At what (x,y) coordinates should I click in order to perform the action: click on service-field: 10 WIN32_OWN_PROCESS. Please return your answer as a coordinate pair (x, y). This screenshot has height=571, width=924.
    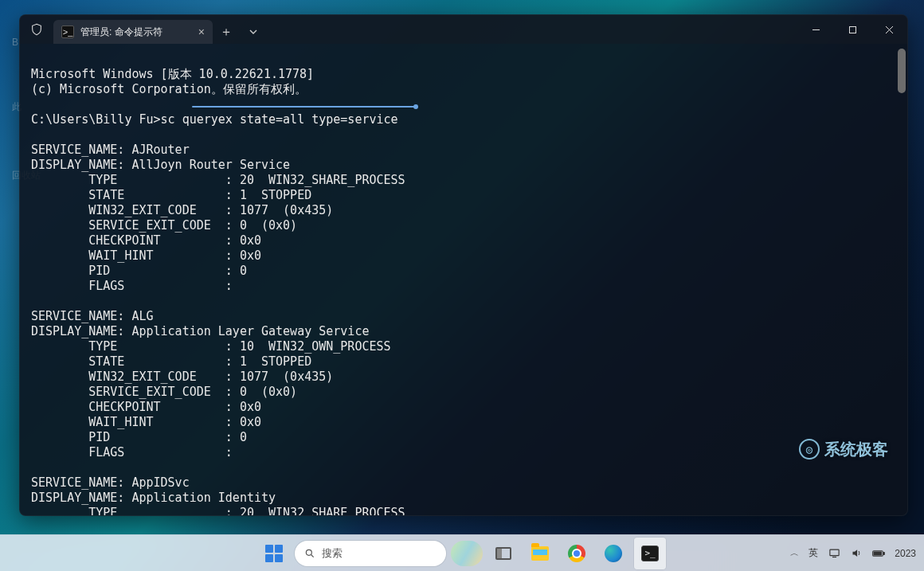
    Looking at the image, I should click on (315, 346).